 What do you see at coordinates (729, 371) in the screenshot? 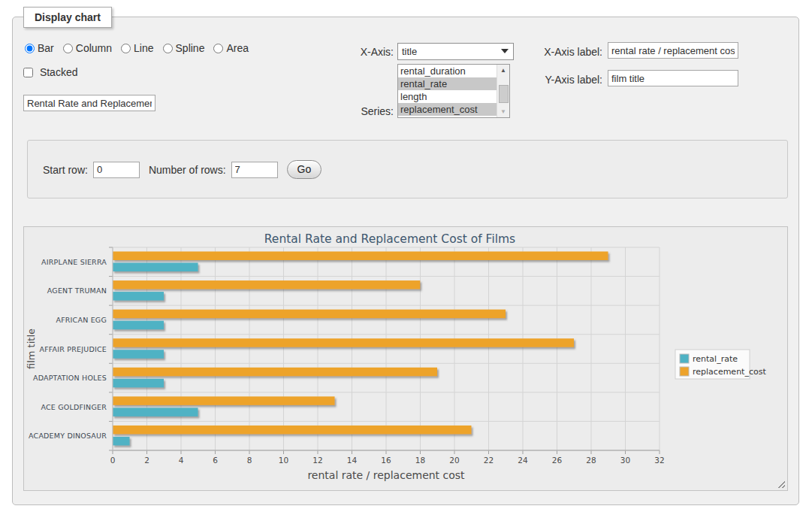
I see `legend-label: replacement_cost` at bounding box center [729, 371].